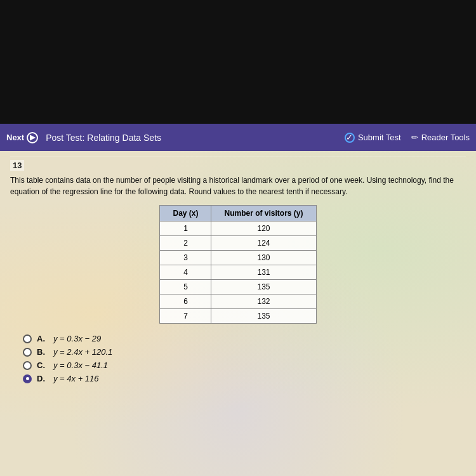 The width and height of the screenshot is (476, 476). What do you see at coordinates (27, 352) in the screenshot?
I see `option-radio-b` at bounding box center [27, 352].